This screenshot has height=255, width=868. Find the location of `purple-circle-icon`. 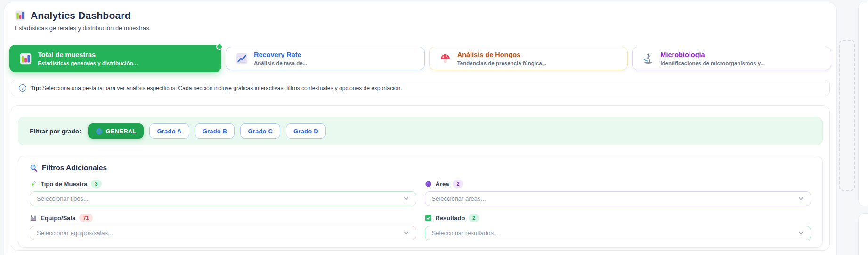

purple-circle-icon is located at coordinates (429, 184).